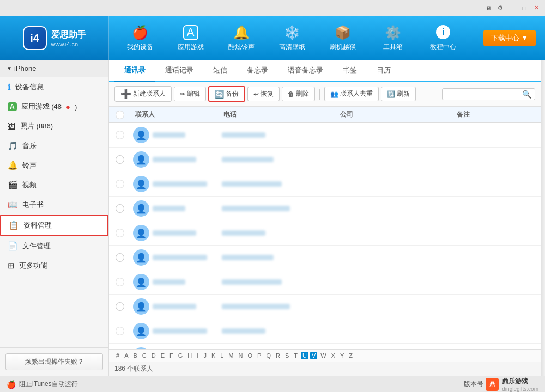  I want to click on refresh-button: 🔃 刷新, so click(398, 94).